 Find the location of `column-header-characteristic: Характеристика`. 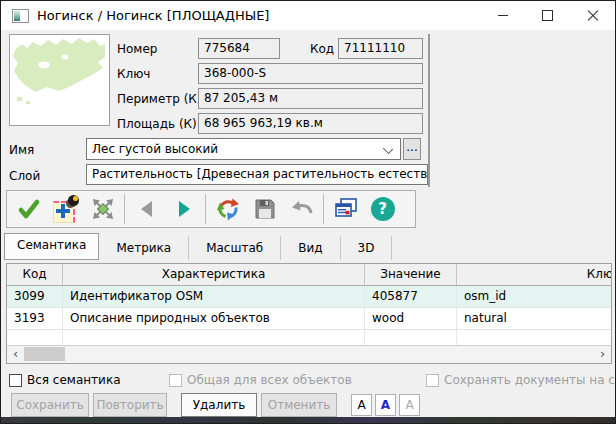

column-header-characteristic: Характеристика is located at coordinates (214, 274).